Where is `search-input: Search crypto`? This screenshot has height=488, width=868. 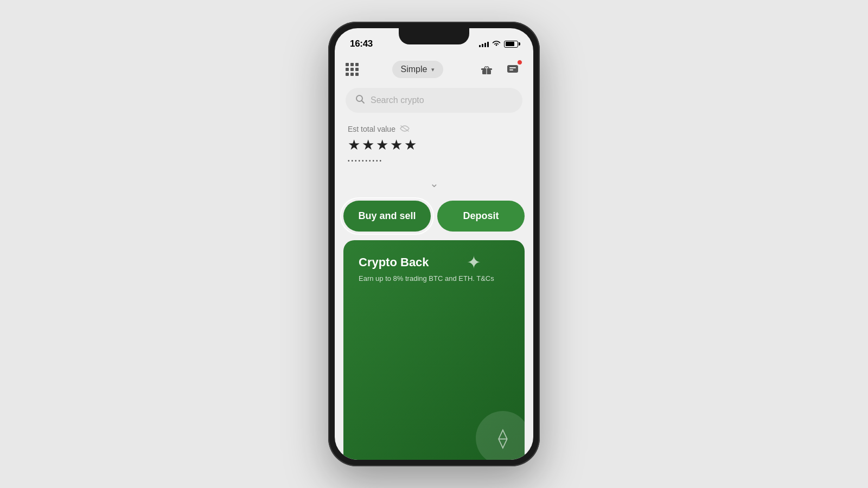
search-input: Search crypto is located at coordinates (397, 100).